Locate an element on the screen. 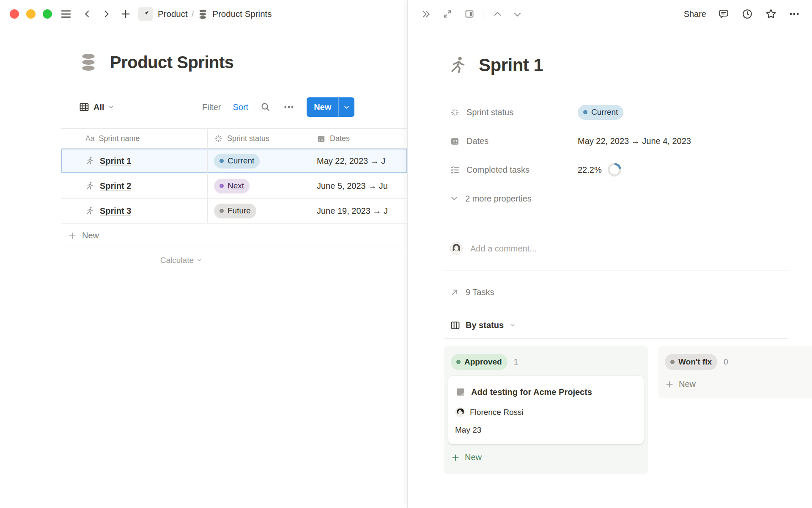  column-header-sprint-status: Sprint status is located at coordinates (260, 138).